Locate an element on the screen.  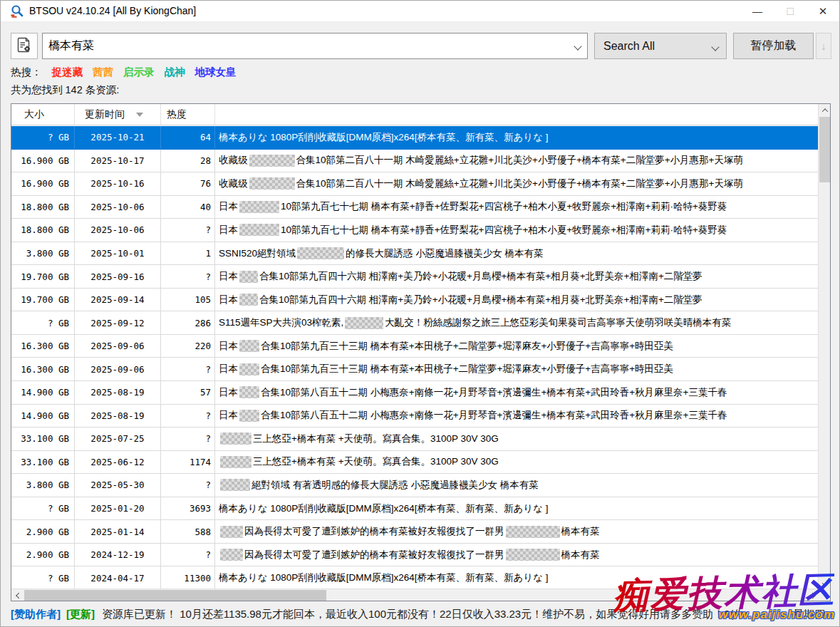
hot-search-item: 启示录 is located at coordinates (139, 72).